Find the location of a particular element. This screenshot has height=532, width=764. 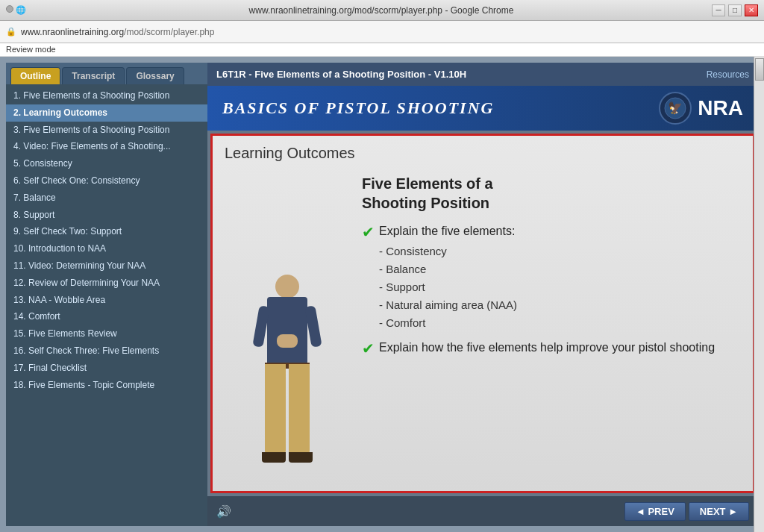

nra-text-logo: NRA is located at coordinates (721, 108).